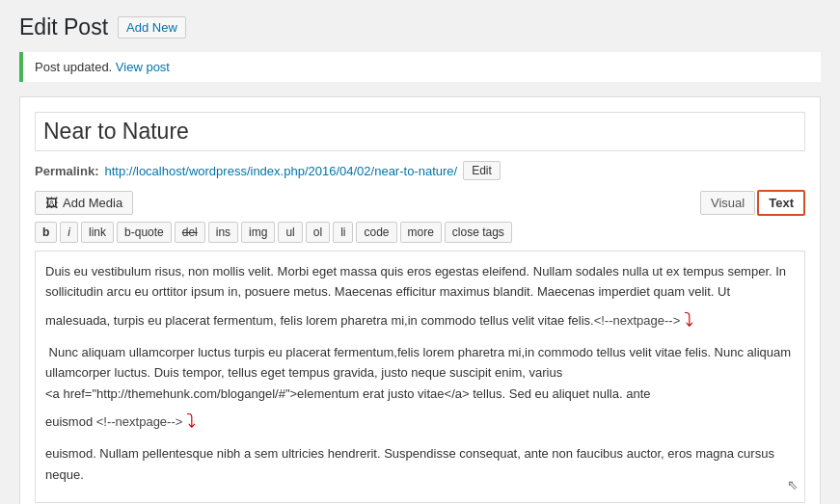 This screenshot has height=504, width=840. What do you see at coordinates (376, 232) in the screenshot?
I see `code-button: code` at bounding box center [376, 232].